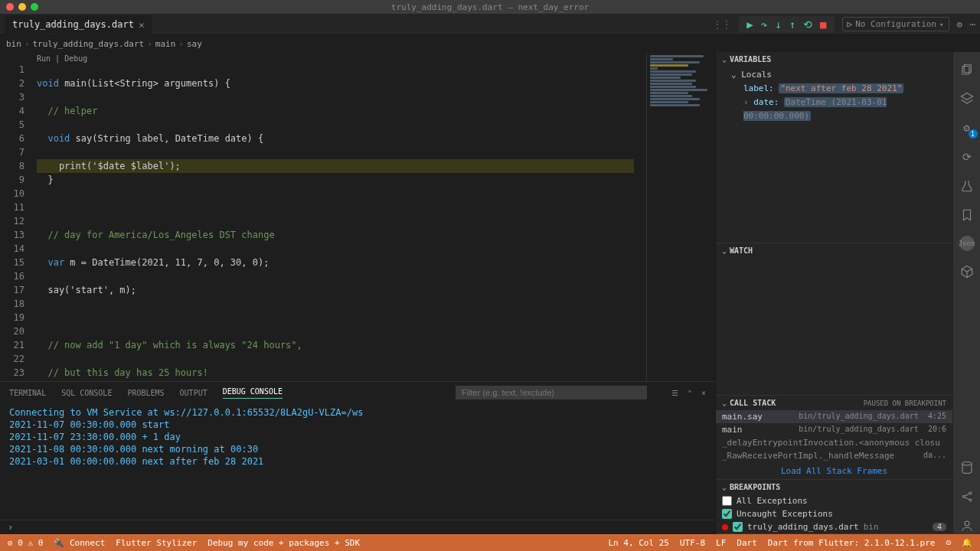 The height and width of the screenshot is (551, 980). What do you see at coordinates (835, 500) in the screenshot?
I see `bp-all-exceptions: All Exceptions` at bounding box center [835, 500].